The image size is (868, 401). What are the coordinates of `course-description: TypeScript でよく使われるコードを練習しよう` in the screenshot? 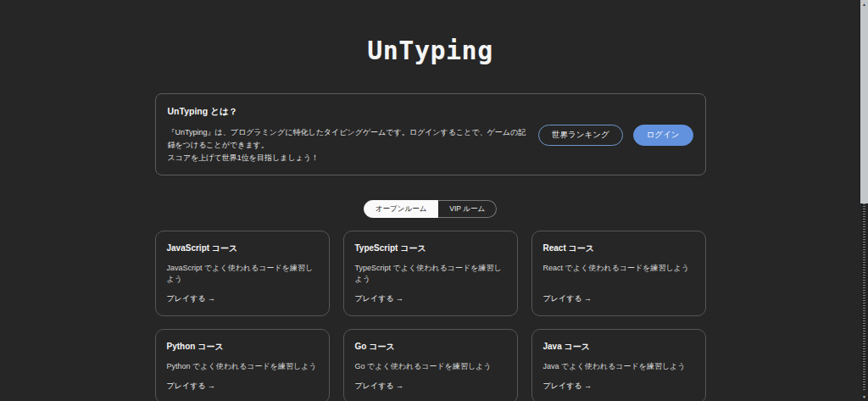 It's located at (431, 274).